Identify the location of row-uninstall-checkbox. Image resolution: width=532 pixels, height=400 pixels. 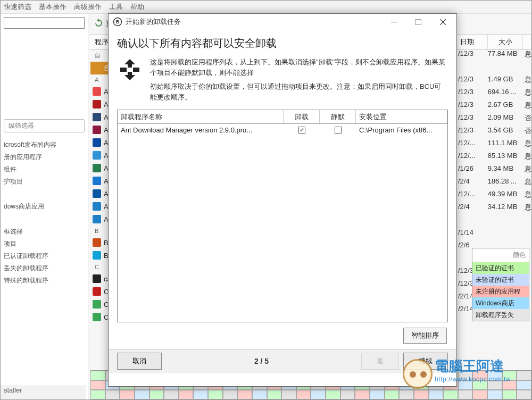
(302, 130).